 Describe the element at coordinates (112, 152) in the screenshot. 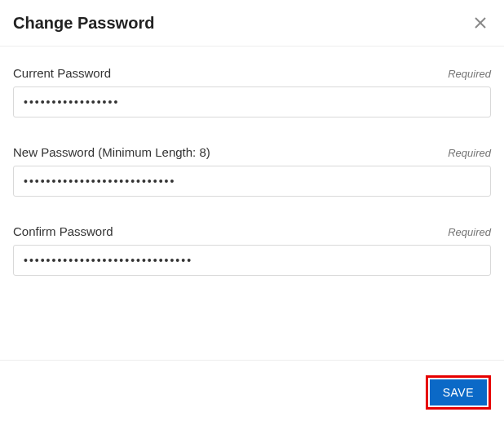

I see `new-password-label: New Password (Minimum Length: 8)` at that location.